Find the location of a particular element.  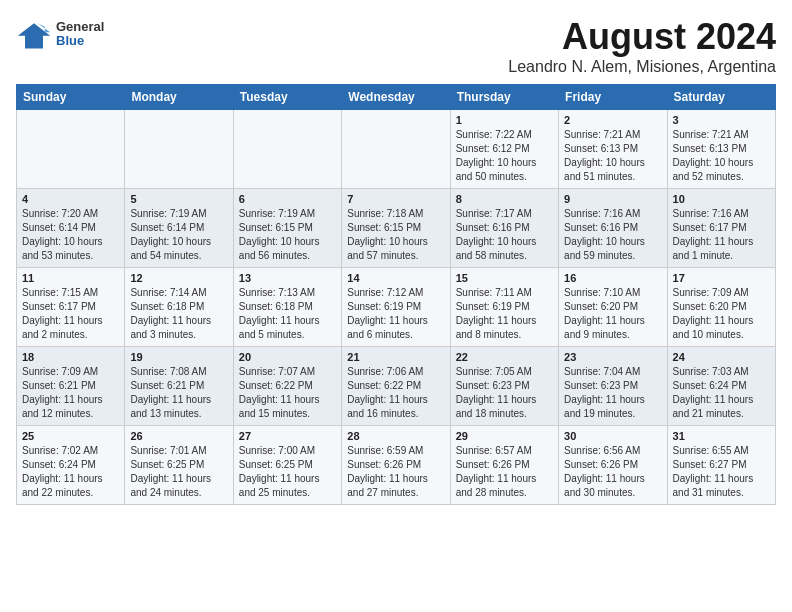

day-info: Sunrise: 7:09 AM Sunset: 6:20 PM Dayligh… is located at coordinates (722, 314).